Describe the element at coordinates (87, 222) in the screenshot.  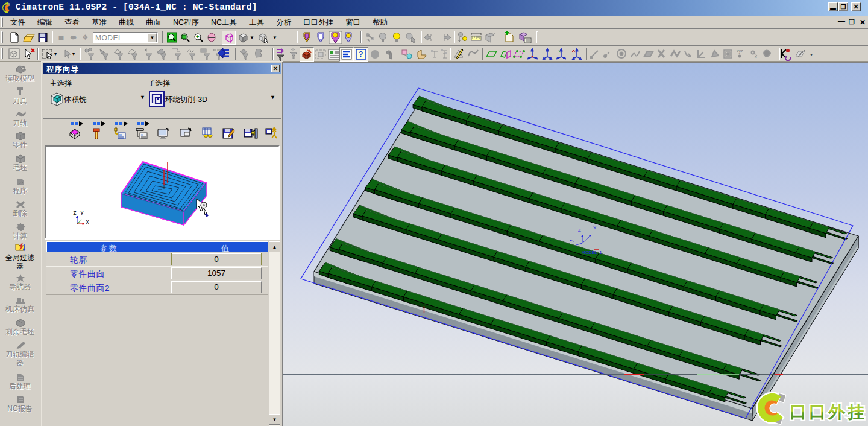
I see `svg-text: x` at that location.